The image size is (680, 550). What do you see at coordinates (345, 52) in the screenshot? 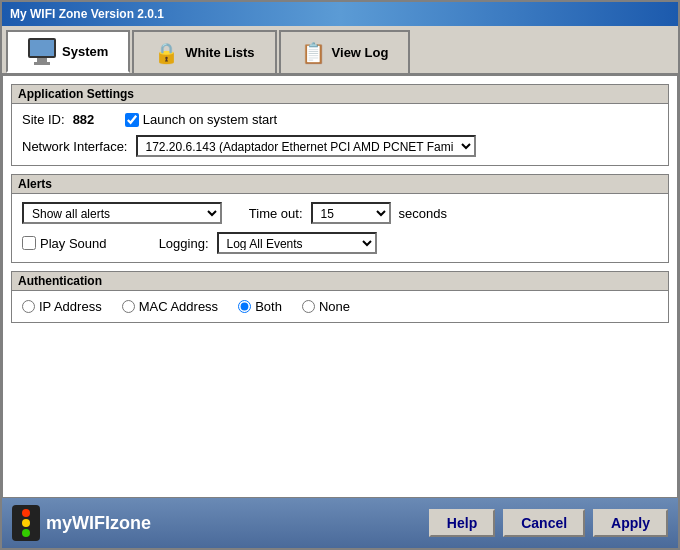
I see `tab-viewlog: 📋 View Log` at bounding box center [345, 52].